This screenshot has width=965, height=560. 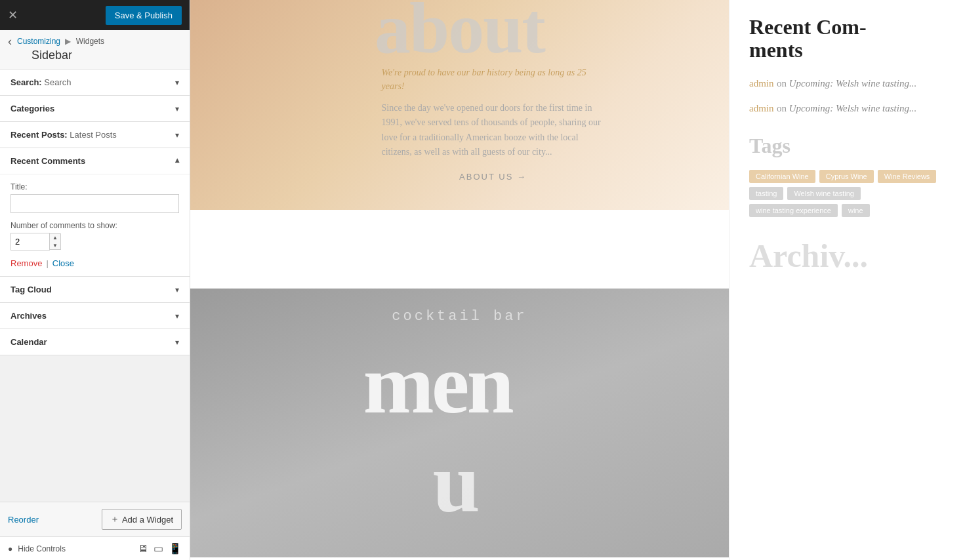 What do you see at coordinates (762, 83) in the screenshot?
I see `comment-author-1: admin` at bounding box center [762, 83].